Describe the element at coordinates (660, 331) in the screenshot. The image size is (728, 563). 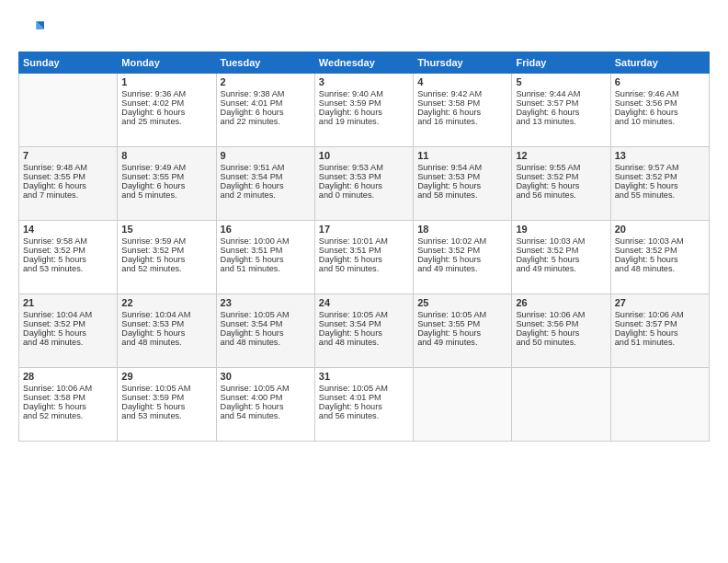
I see `day-cell: 27Sunrise: 10:06 AMSunset: 3:57 PMDaylig…` at that location.